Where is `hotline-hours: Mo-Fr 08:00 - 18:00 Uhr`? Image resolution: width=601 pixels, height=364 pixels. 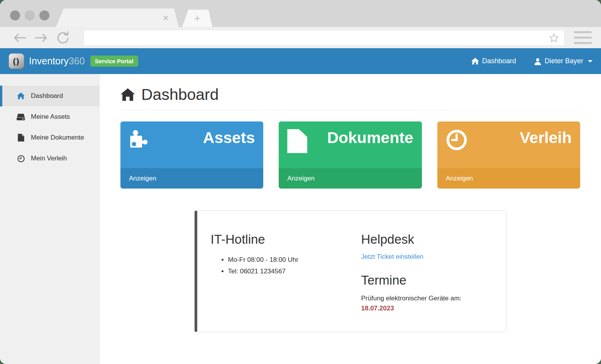 hotline-hours: Mo-Fr 08:00 - 18:00 Uhr is located at coordinates (295, 260).